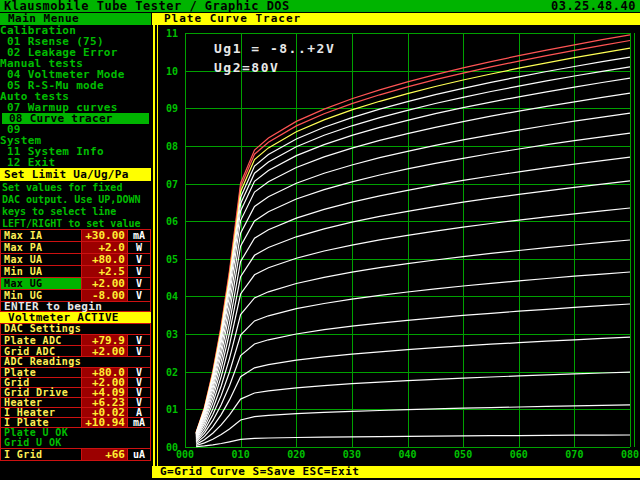 This screenshot has height=480, width=640. What do you see at coordinates (519, 454) in the screenshot?
I see `x-tick-060: 060` at bounding box center [519, 454].